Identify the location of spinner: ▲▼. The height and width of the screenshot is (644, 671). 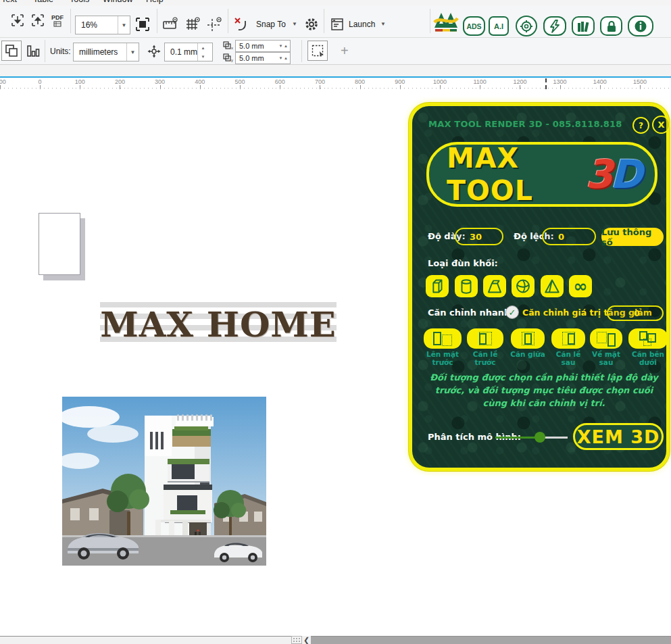
(203, 52).